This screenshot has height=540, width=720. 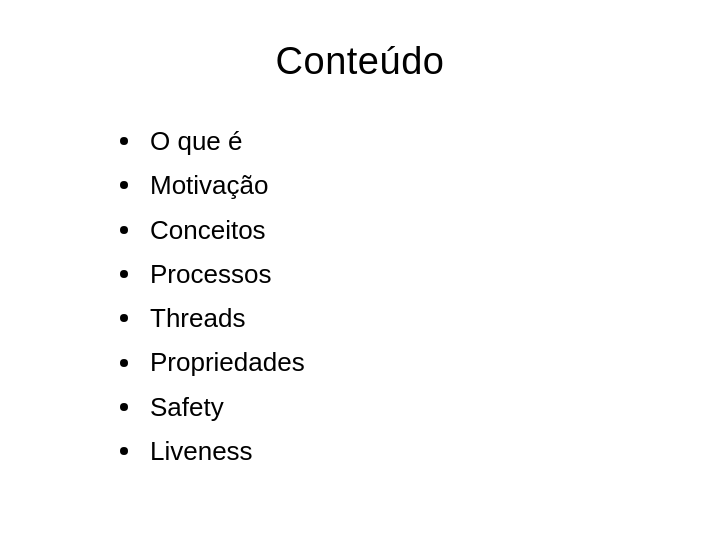 I want to click on list-item: Propriedades, so click(x=420, y=362).